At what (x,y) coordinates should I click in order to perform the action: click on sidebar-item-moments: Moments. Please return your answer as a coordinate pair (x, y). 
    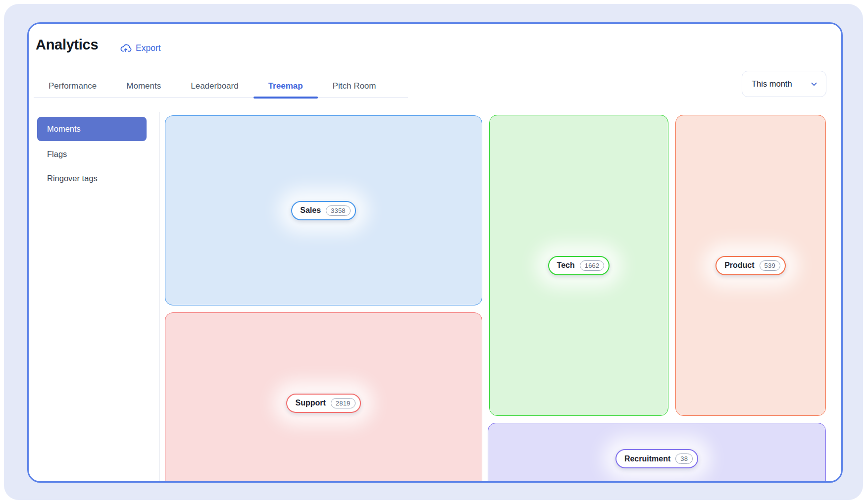
    Looking at the image, I should click on (92, 129).